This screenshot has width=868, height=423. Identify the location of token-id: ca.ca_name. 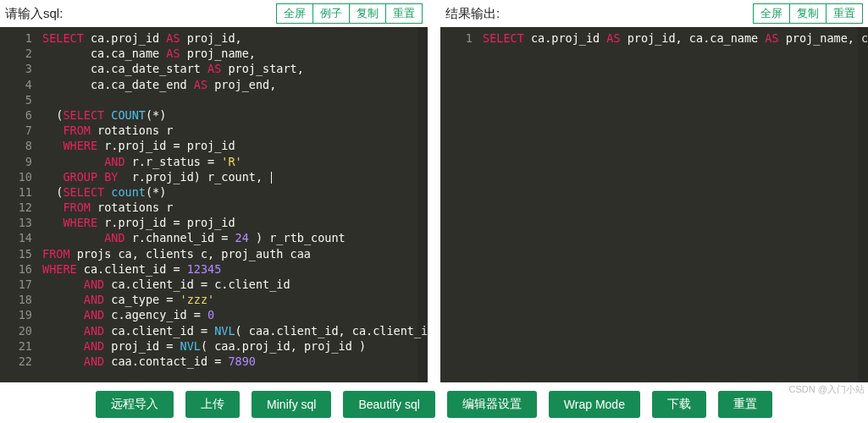
(104, 53).